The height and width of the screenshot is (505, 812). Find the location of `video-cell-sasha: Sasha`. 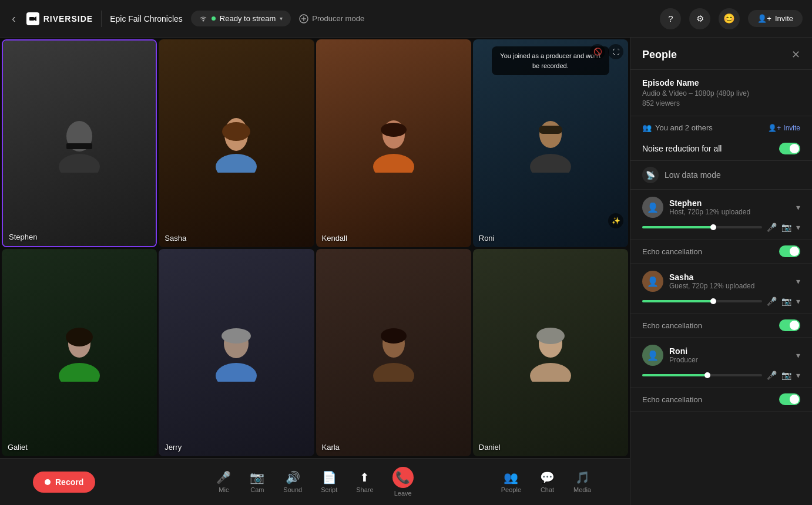

video-cell-sasha: Sasha is located at coordinates (236, 143).